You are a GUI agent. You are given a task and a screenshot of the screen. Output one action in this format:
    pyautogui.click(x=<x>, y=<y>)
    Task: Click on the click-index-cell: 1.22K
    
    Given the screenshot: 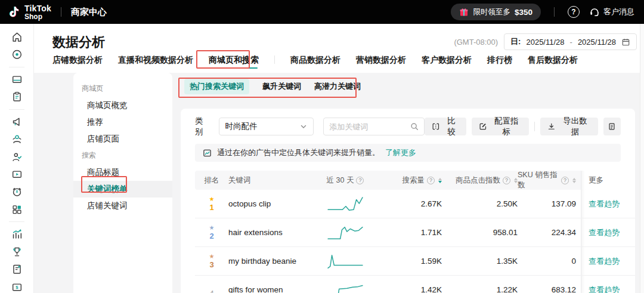 What is the action you would take?
    pyautogui.click(x=479, y=284)
    